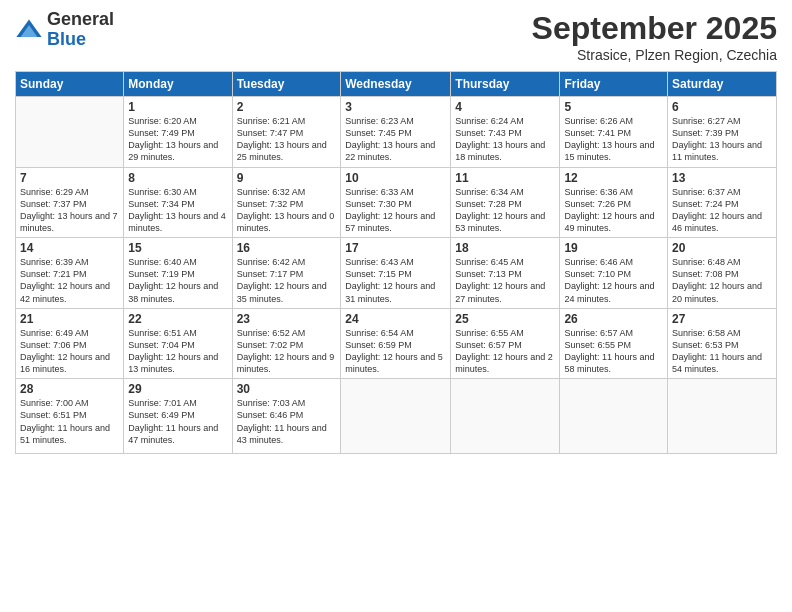  I want to click on day-number: 24, so click(396, 319).